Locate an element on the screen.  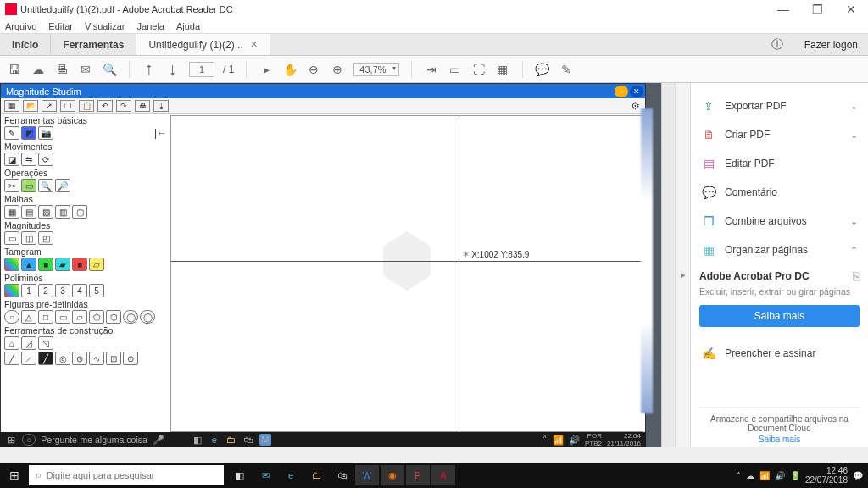
save-icon: 🖫 is located at coordinates (14, 69).